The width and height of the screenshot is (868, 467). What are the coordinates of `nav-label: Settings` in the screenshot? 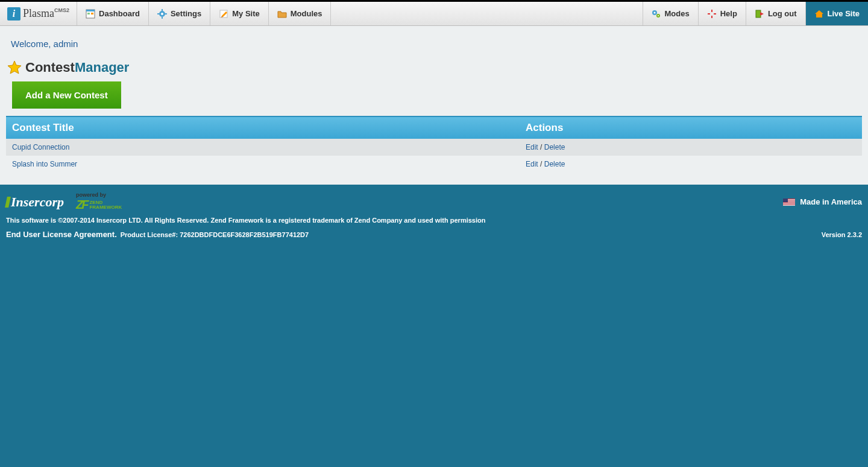 It's located at (186, 13).